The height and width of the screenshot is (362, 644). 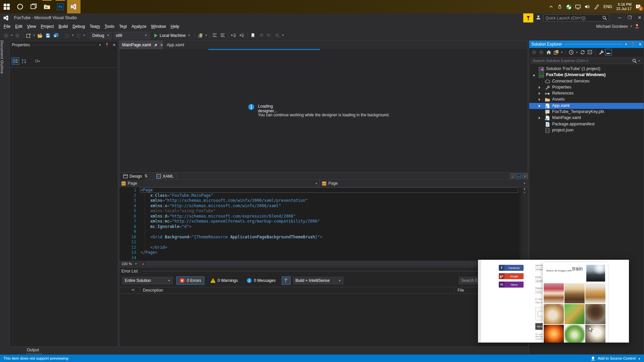 What do you see at coordinates (38, 61) in the screenshot?
I see `property-pages-button` at bounding box center [38, 61].